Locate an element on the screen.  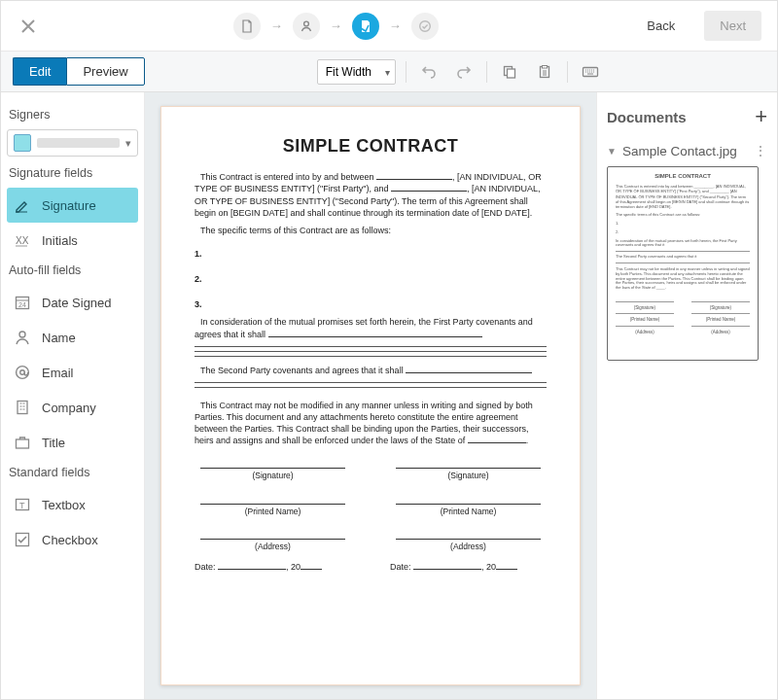
signer-name-placeholder is located at coordinates (78, 143).